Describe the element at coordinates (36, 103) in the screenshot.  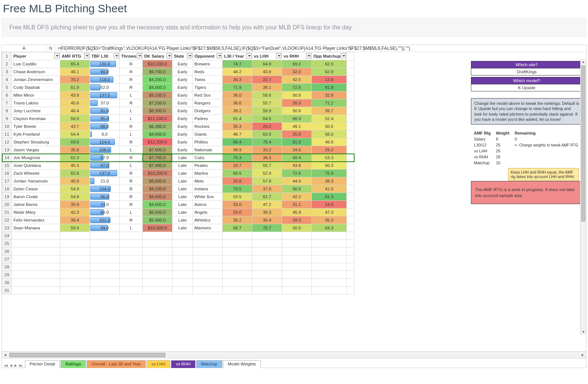
I see `cell-player: Travis Lakins` at that location.